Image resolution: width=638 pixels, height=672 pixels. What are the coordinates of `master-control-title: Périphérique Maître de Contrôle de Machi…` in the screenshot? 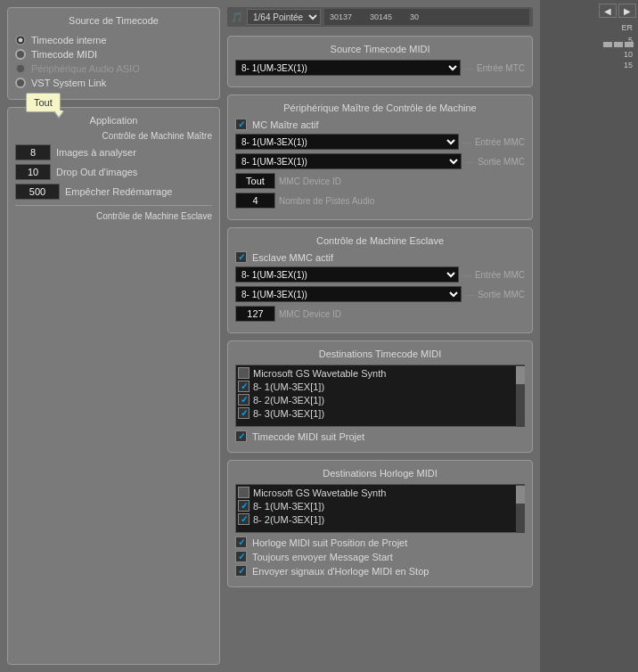 It's located at (380, 108).